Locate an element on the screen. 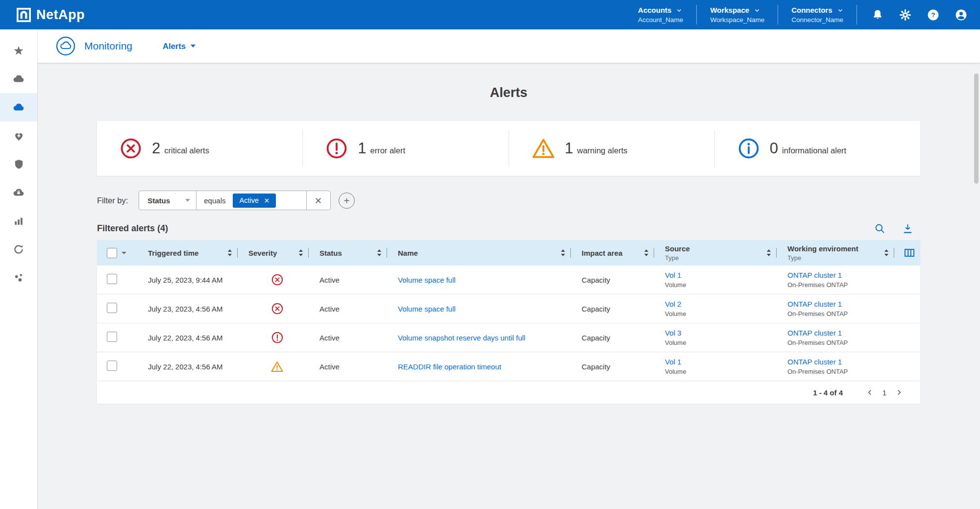  warning-icon is located at coordinates (277, 366).